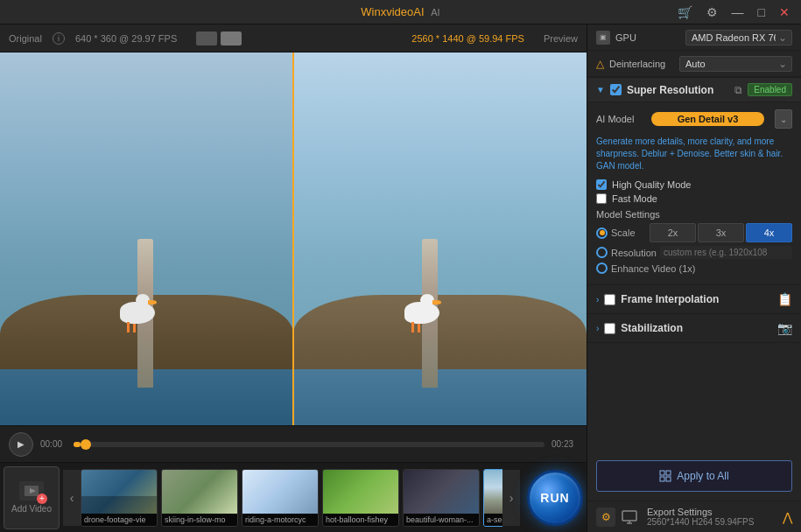 This screenshot has width=801, height=532. I want to click on resolution-radio, so click(602, 252).